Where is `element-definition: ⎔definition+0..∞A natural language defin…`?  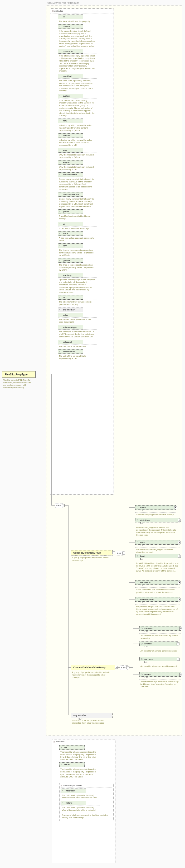 element-definition: ⎔definition+0..∞A natural language defin… is located at coordinates (157, 528).